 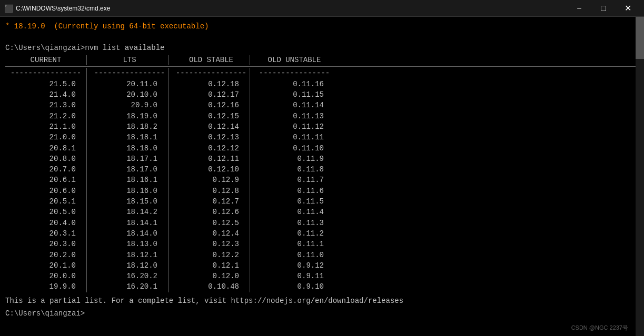 What do you see at coordinates (322, 48) in the screenshot?
I see `nvm-command-line: C:\Users\qiangzai>nvm list available` at bounding box center [322, 48].